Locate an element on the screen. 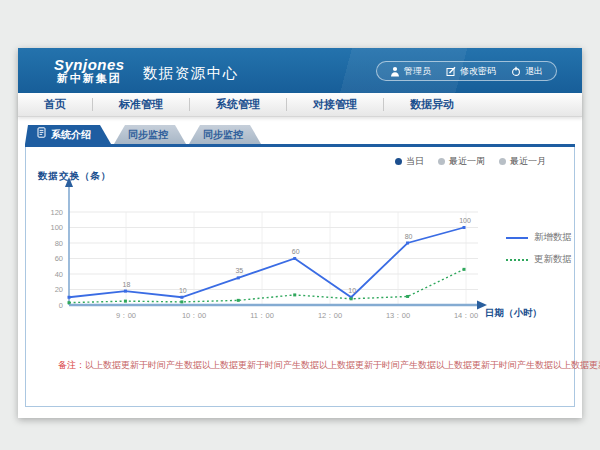 Image resolution: width=600 pixels, height=450 pixels. svg-text: 20 is located at coordinates (59, 290).